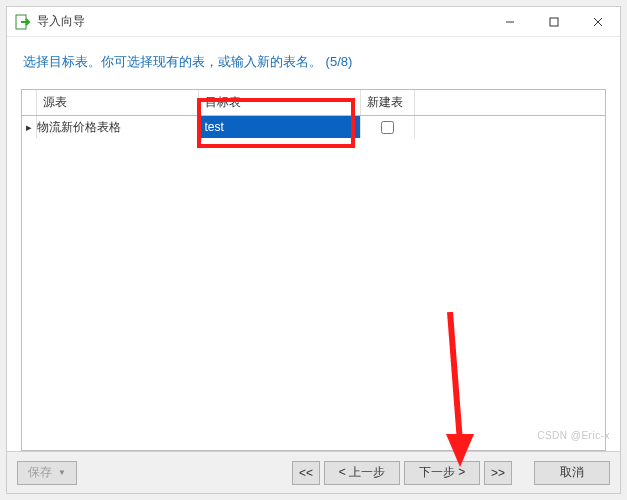  I want to click on cancel-button: 取消, so click(572, 473).